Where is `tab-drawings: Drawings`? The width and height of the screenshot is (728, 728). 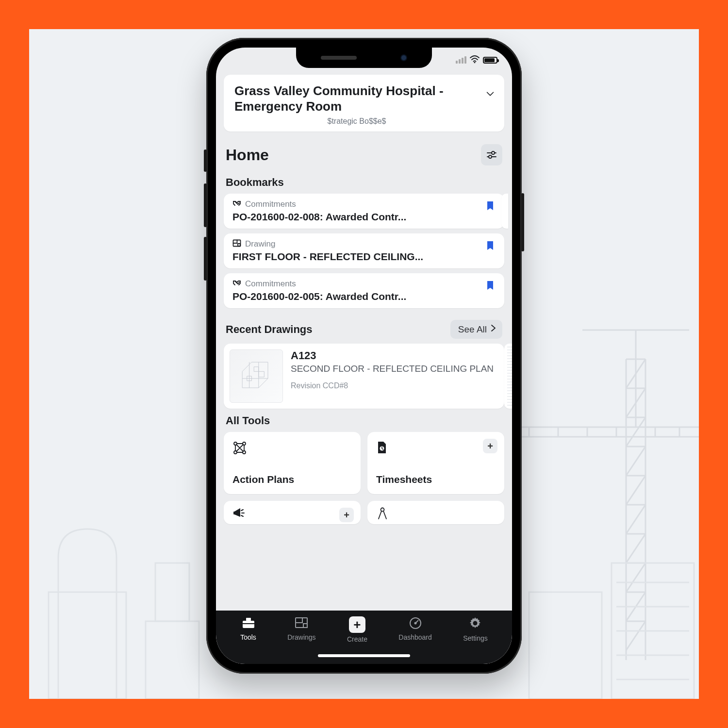
tab-drawings: Drawings is located at coordinates (301, 629).